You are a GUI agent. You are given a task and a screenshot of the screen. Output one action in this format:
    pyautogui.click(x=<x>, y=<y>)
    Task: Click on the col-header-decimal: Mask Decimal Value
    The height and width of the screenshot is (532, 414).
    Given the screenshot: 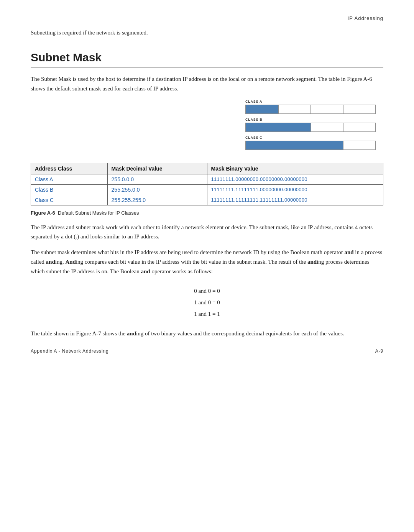 What is the action you would take?
    pyautogui.click(x=157, y=169)
    